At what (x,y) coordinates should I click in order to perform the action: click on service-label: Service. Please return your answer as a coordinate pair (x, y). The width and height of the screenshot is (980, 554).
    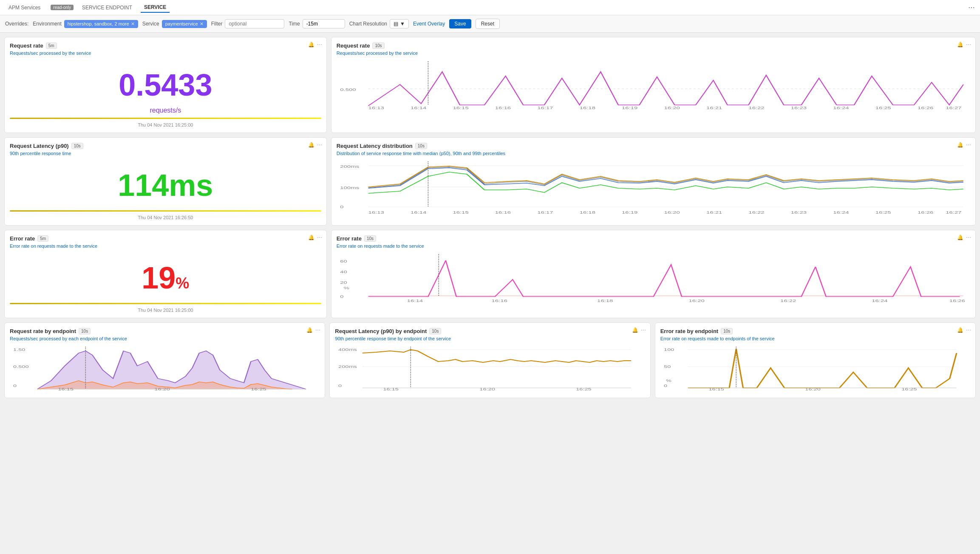
    Looking at the image, I should click on (151, 24).